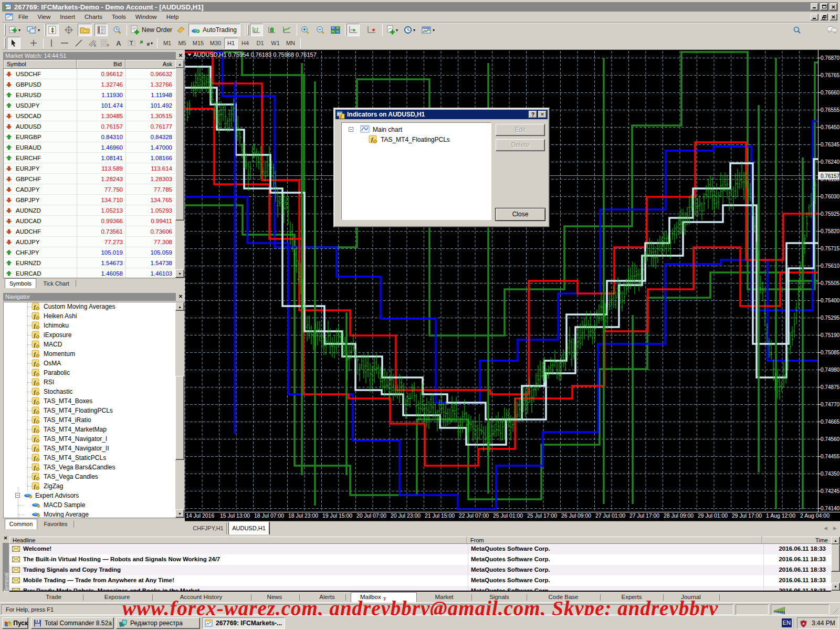 Image resolution: width=840 pixels, height=630 pixels. Describe the element at coordinates (235, 516) in the screenshot. I see `svg-text: 15 Jul 13:00` at that location.